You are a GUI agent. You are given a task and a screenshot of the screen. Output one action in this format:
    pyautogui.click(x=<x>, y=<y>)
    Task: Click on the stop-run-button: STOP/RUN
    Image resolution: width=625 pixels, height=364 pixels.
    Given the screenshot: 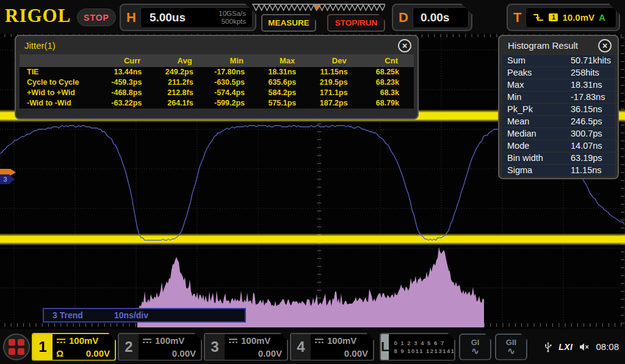 What is the action you would take?
    pyautogui.click(x=356, y=23)
    